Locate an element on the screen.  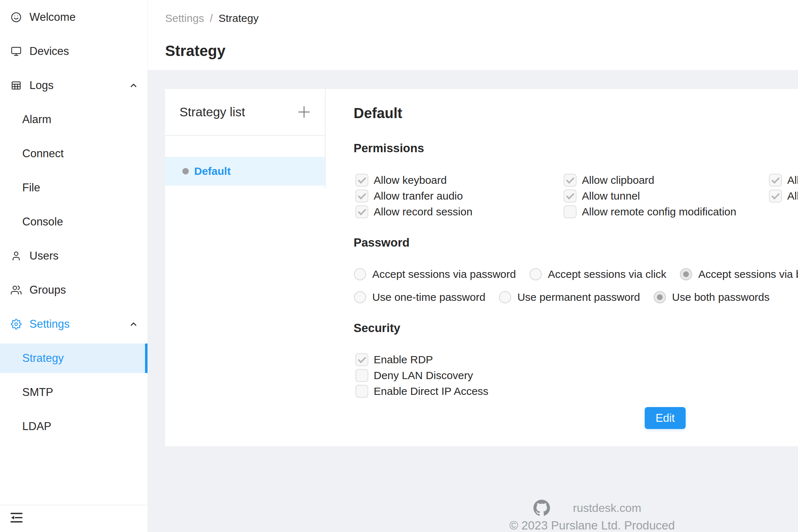
sidebar-item-connect: Connect is located at coordinates (74, 154).